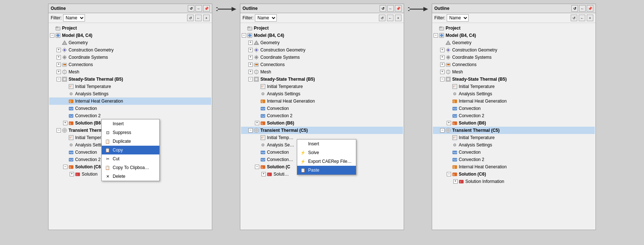  I want to click on context-menu-item: 📋Copy, so click(131, 150).